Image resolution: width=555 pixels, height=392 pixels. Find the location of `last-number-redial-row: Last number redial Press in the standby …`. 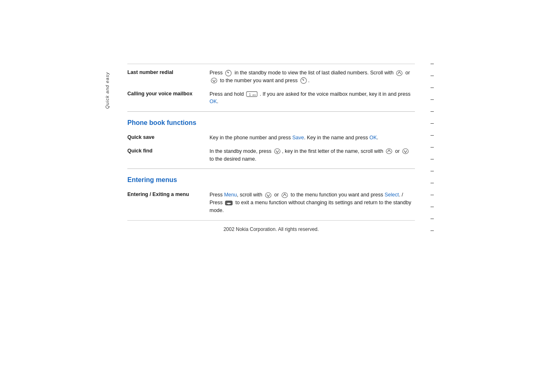

last-number-redial-row: Last number redial Press in the standby … is located at coordinates (271, 77).